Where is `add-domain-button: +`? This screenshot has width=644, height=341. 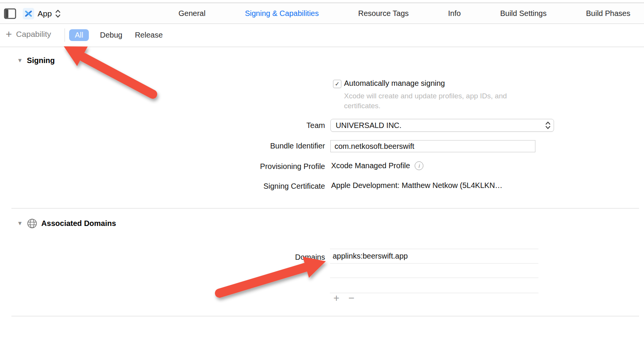 add-domain-button: + is located at coordinates (336, 298).